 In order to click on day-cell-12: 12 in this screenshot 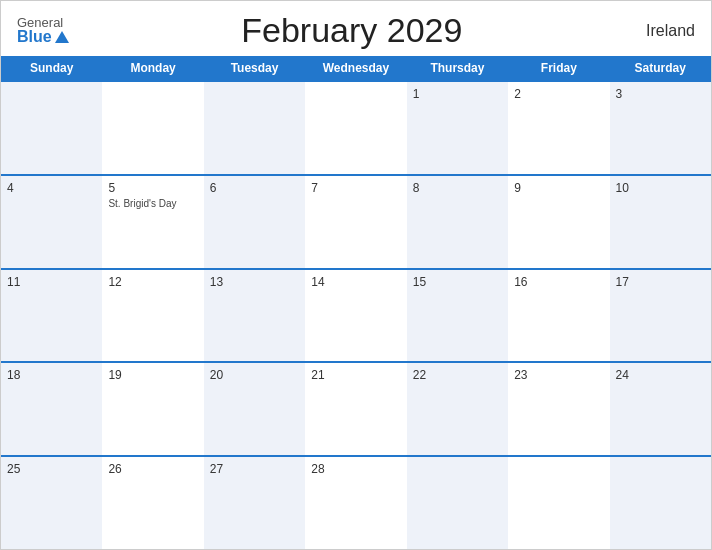, I will do `click(152, 316)`.